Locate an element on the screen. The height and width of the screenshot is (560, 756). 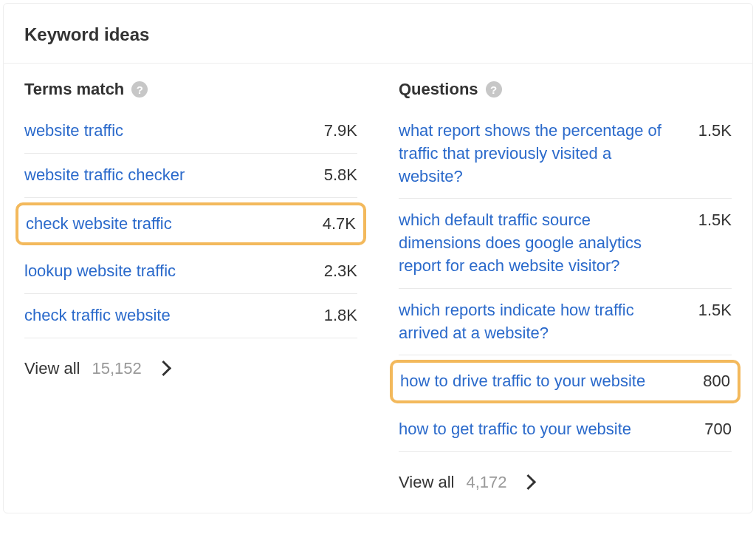
keyword-link: website traffic checker is located at coordinates (105, 176).